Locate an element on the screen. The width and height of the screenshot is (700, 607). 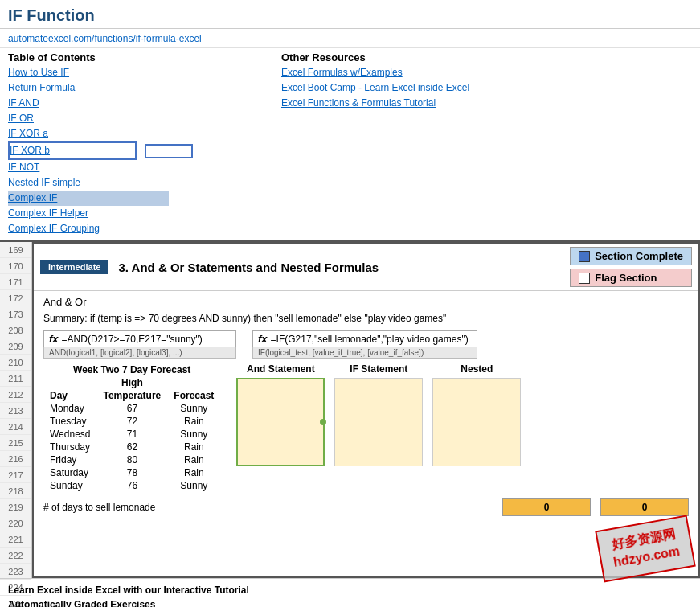
summary-text: Summary: if (temp is => 70 degrees AND s… is located at coordinates (366, 318).